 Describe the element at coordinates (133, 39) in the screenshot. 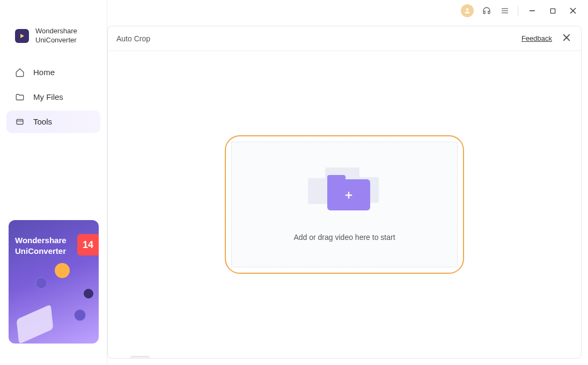

I see `panel-title: Auto Crop` at that location.